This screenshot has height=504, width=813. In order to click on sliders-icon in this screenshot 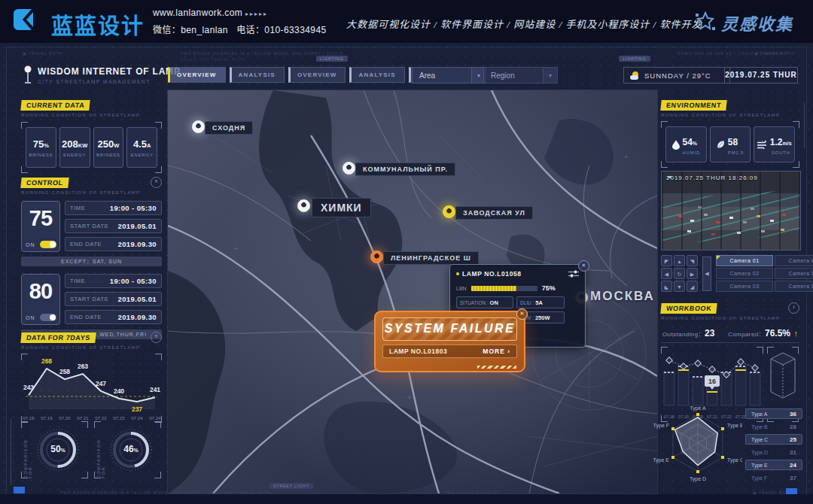, I will do `click(574, 274)`.